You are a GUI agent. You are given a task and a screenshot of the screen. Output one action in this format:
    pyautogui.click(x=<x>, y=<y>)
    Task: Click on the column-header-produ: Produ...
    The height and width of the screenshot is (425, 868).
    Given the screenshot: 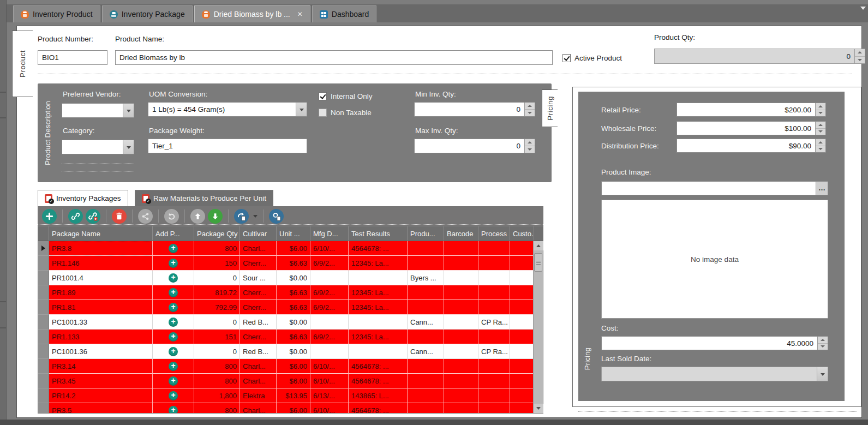 What is the action you would take?
    pyautogui.click(x=426, y=234)
    